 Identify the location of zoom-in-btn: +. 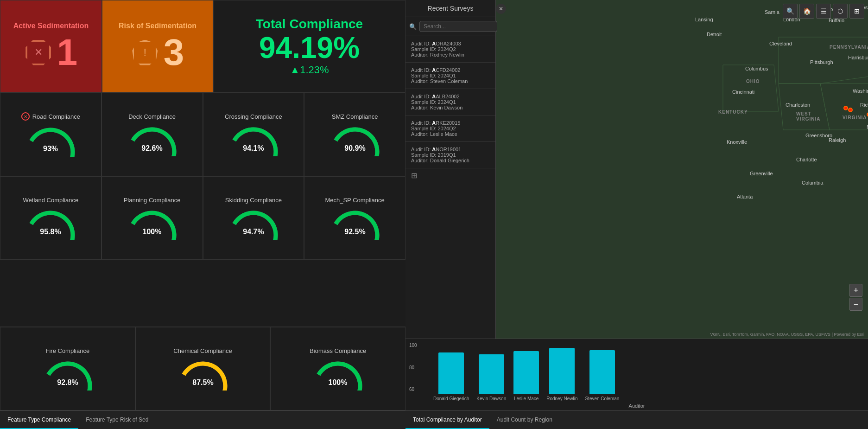
(856, 290).